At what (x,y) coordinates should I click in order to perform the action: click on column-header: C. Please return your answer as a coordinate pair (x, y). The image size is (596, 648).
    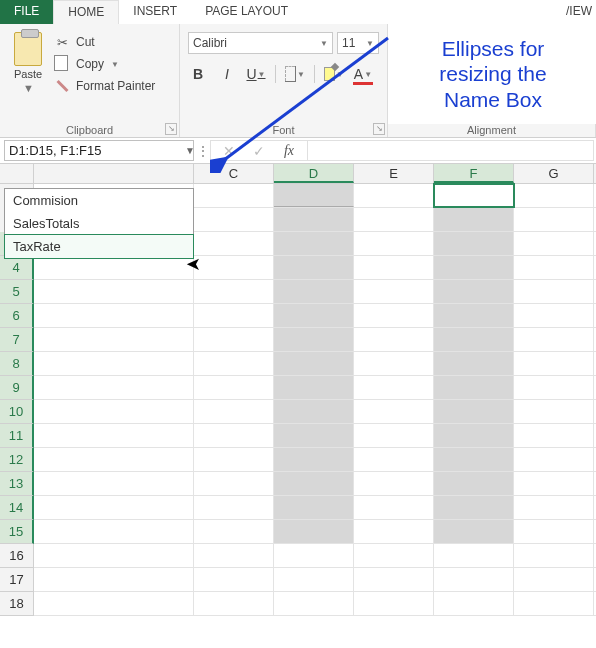
    Looking at the image, I should click on (234, 174).